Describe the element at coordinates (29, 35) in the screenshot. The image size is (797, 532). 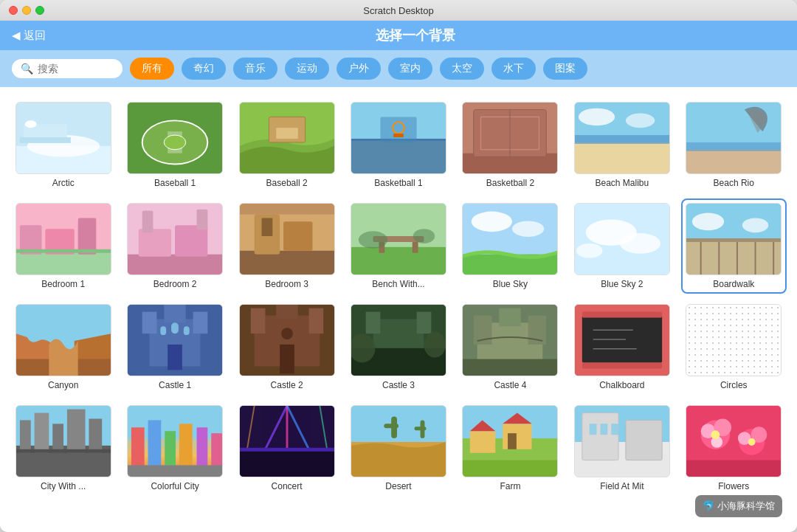
I see `back-button: ◀ 返回` at that location.